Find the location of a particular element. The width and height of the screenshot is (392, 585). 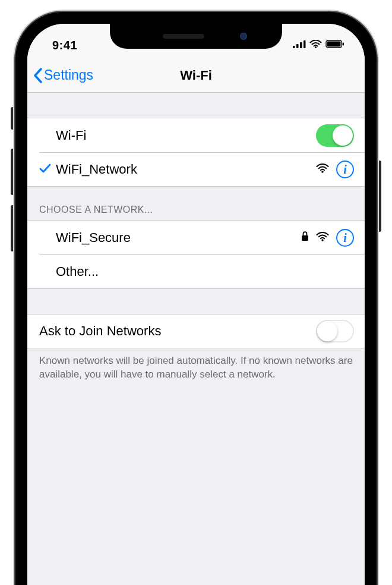

network-name: WiFi_Secure is located at coordinates (178, 238).